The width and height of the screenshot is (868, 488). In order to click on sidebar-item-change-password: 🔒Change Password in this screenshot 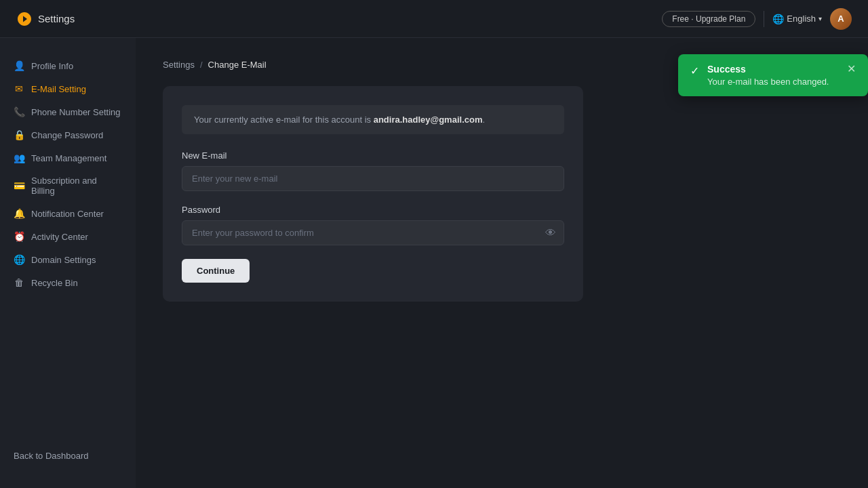, I will do `click(68, 135)`.